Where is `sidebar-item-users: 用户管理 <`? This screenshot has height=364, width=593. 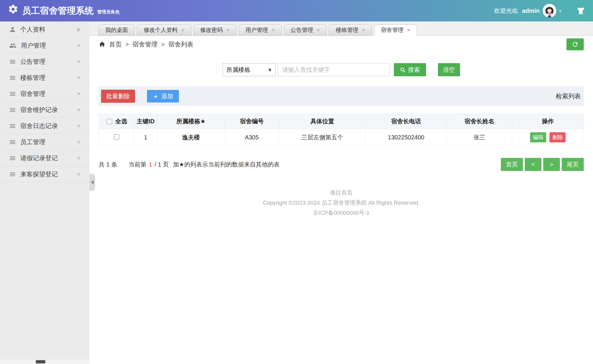
sidebar-item-users: 用户管理 < is located at coordinates (45, 46).